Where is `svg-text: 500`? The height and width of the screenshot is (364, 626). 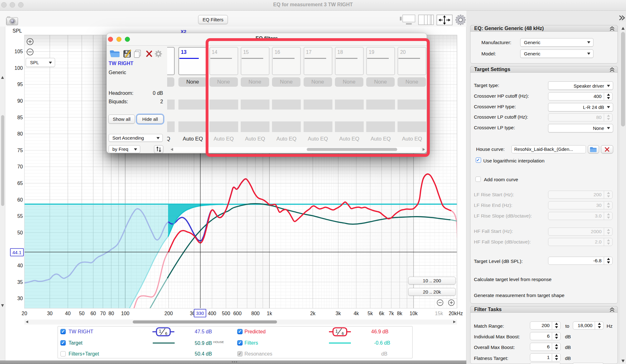 svg-text: 500 is located at coordinates (226, 314).